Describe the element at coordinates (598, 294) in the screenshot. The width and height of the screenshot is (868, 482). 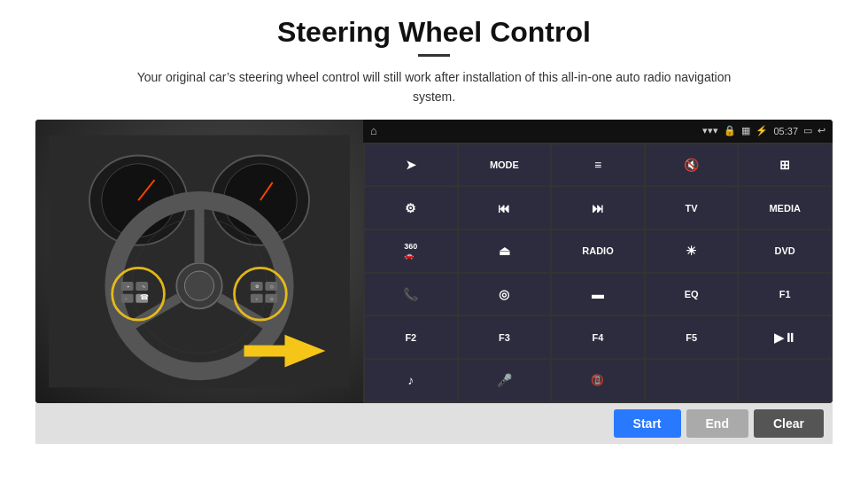
I see `aspect-icon: ▬` at that location.